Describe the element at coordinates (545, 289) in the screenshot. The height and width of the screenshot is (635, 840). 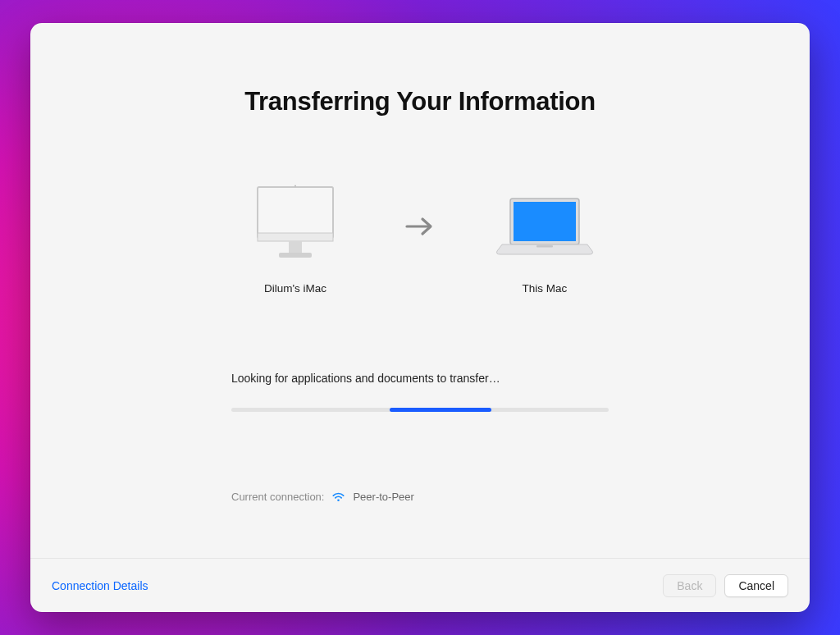
I see `target-device-label: This Mac` at that location.